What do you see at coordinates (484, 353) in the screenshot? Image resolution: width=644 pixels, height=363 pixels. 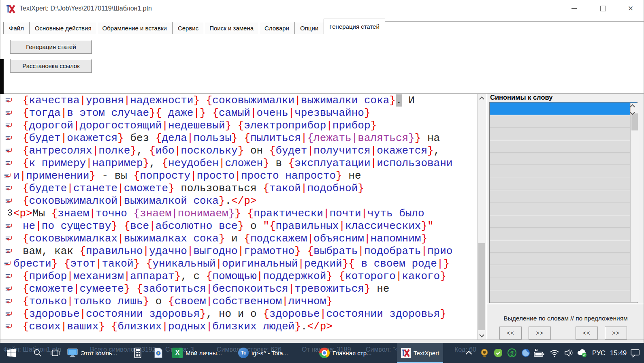 I see `webcam-icon` at bounding box center [484, 353].